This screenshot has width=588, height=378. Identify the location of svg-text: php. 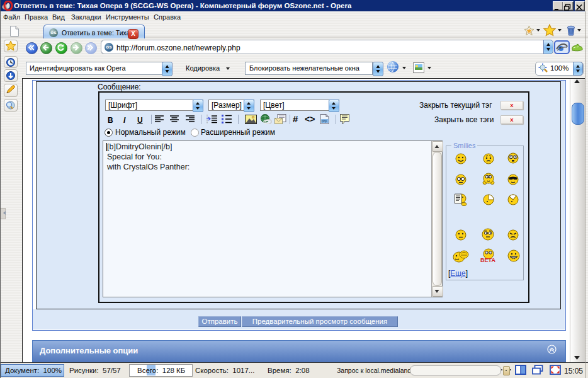
(325, 121).